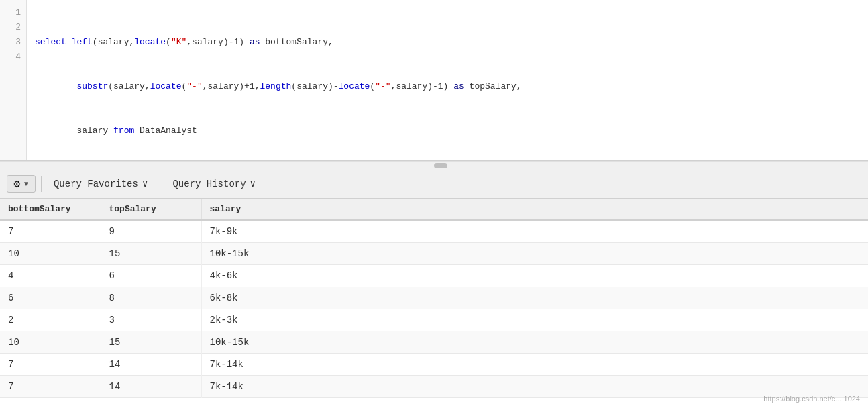 This screenshot has width=868, height=408. What do you see at coordinates (588, 209) in the screenshot?
I see `col-header-extra` at bounding box center [588, 209].